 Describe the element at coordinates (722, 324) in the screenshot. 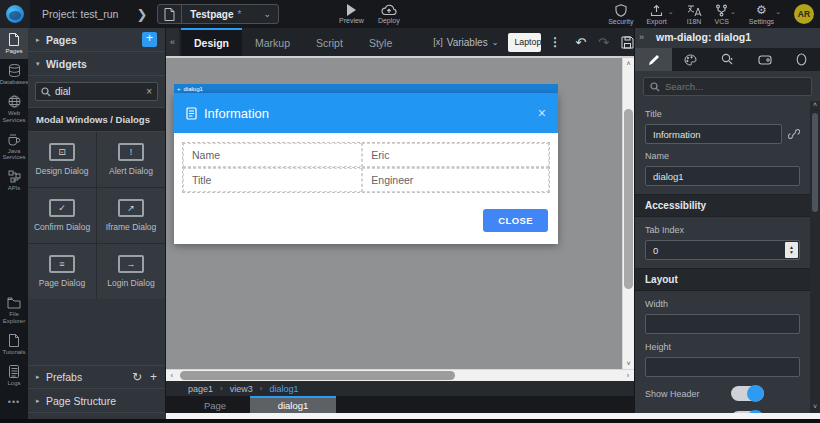

I see `width-field-input` at that location.